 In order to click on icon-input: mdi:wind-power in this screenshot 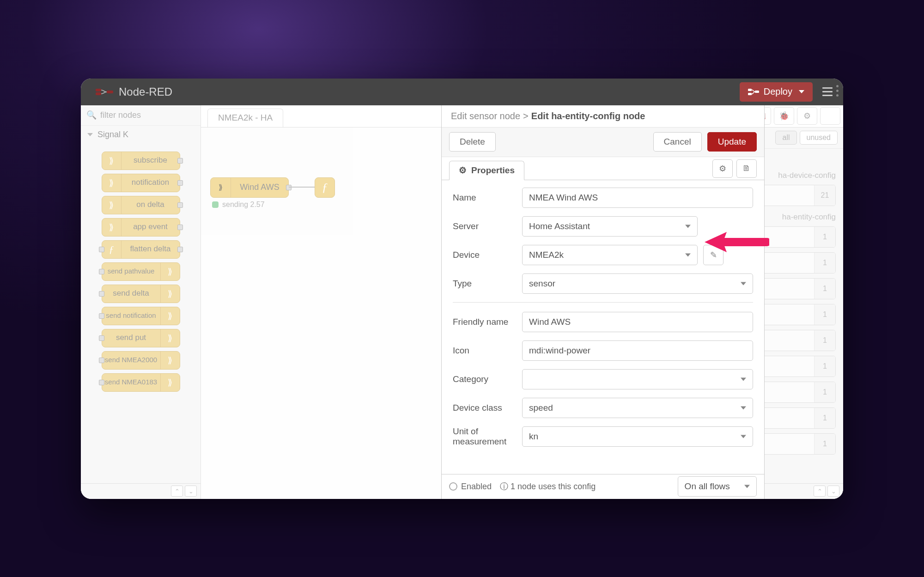, I will do `click(638, 351)`.